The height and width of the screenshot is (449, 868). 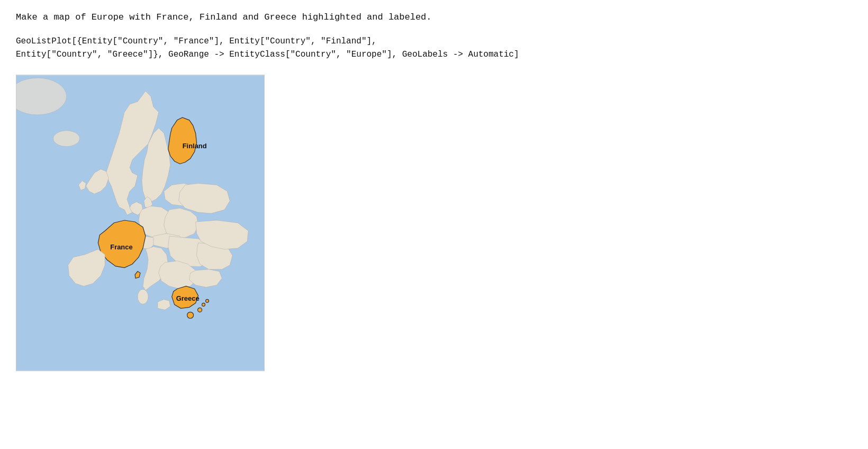 What do you see at coordinates (434, 17) in the screenshot?
I see `prompt-section: Make a map of Europe with France, Finlan…` at bounding box center [434, 17].